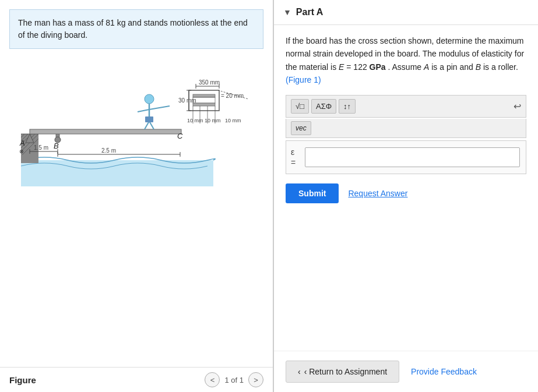 The height and width of the screenshot is (392, 538). Describe the element at coordinates (180, 136) in the screenshot. I see `svg-text: C` at that location.